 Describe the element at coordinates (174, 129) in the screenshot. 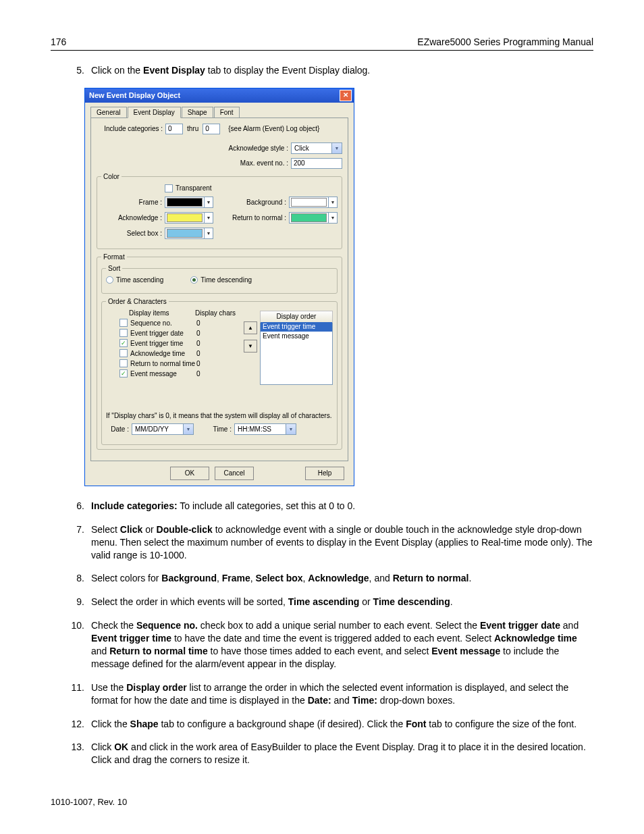

I see `include-from-input` at that location.